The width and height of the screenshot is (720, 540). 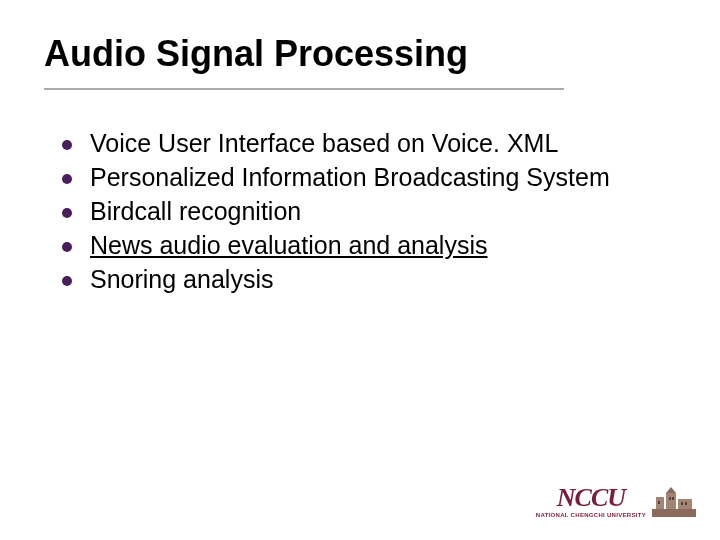 What do you see at coordinates (360, 143) in the screenshot?
I see `list-item: Voice User Interface based on Voice. XML` at bounding box center [360, 143].